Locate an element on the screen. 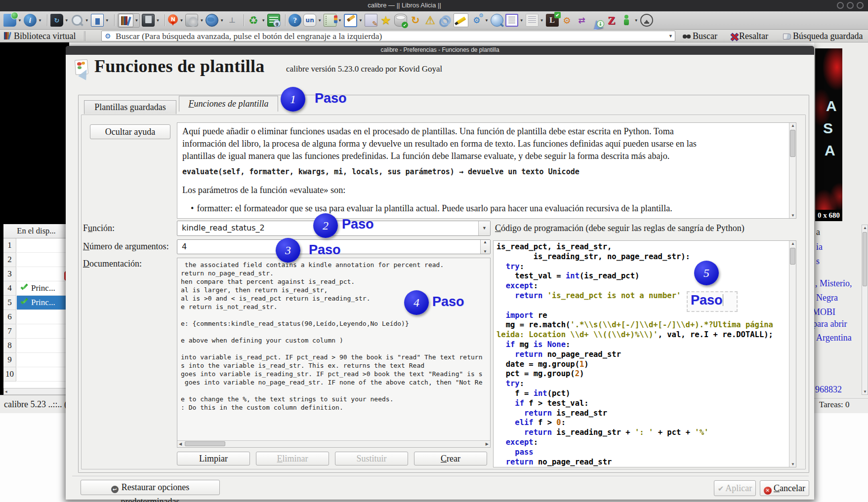 The width and height of the screenshot is (868, 502). shuffle-button: ⇄ is located at coordinates (582, 20).